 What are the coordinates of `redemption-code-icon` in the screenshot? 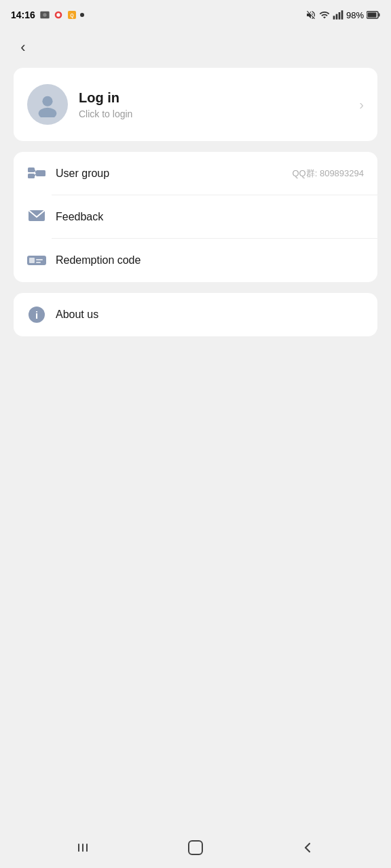 It's located at (37, 260).